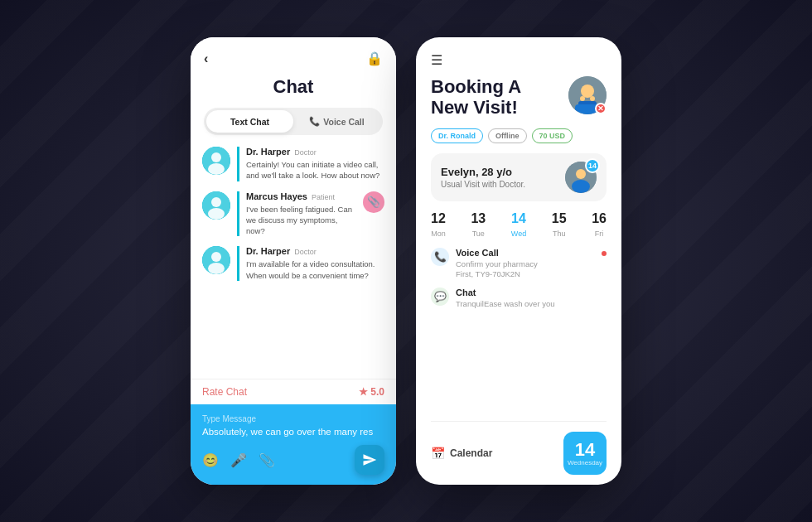 The image size is (812, 522). What do you see at coordinates (293, 164) in the screenshot?
I see `message-item: Dr. Harper Doctor Certainly! You can ini…` at bounding box center [293, 164].